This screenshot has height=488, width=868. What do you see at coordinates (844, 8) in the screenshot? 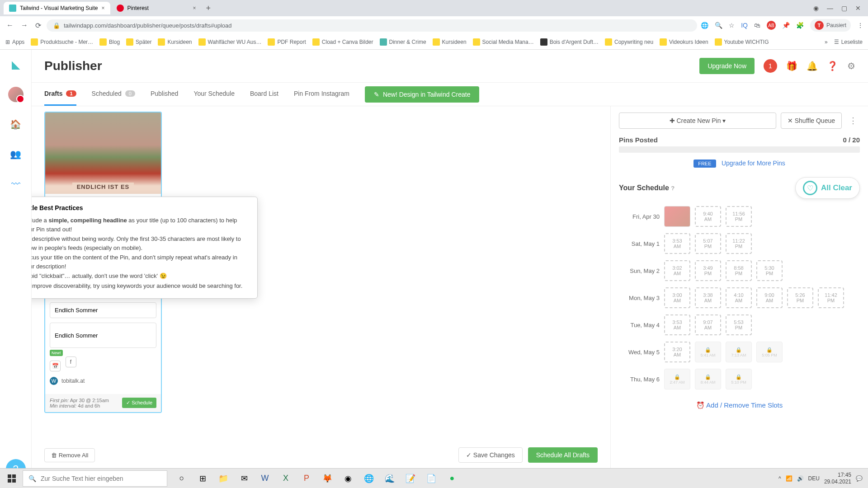
I see `maximize-icon: ▢` at bounding box center [844, 8].